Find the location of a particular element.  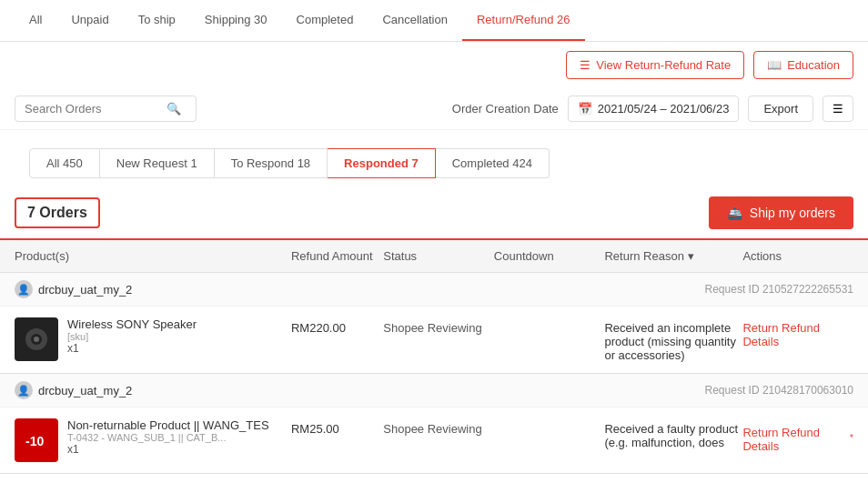

col-return-reason: Return Reason ▾ is located at coordinates (673, 257).